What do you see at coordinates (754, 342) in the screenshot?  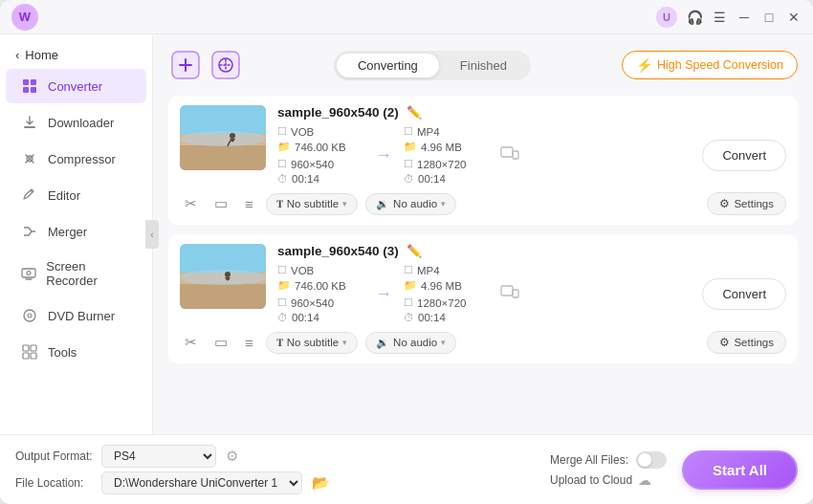 I see `settings-label-2: Settings` at bounding box center [754, 342].